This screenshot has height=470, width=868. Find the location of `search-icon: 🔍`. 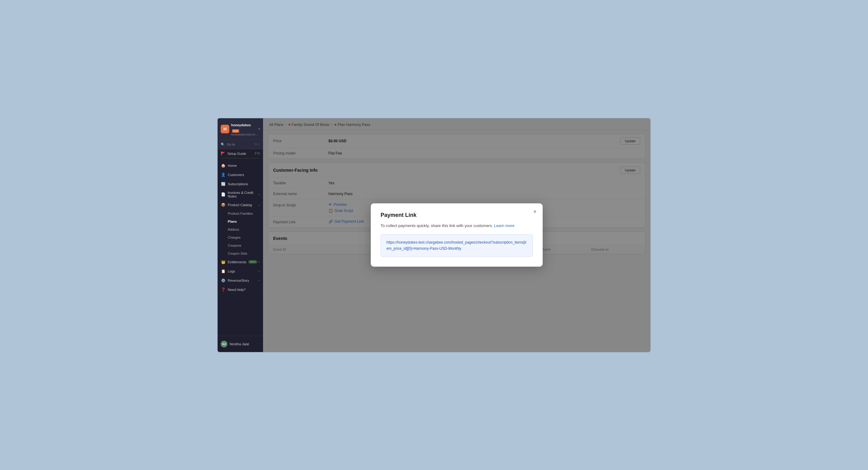

search-icon: 🔍 is located at coordinates (223, 145).